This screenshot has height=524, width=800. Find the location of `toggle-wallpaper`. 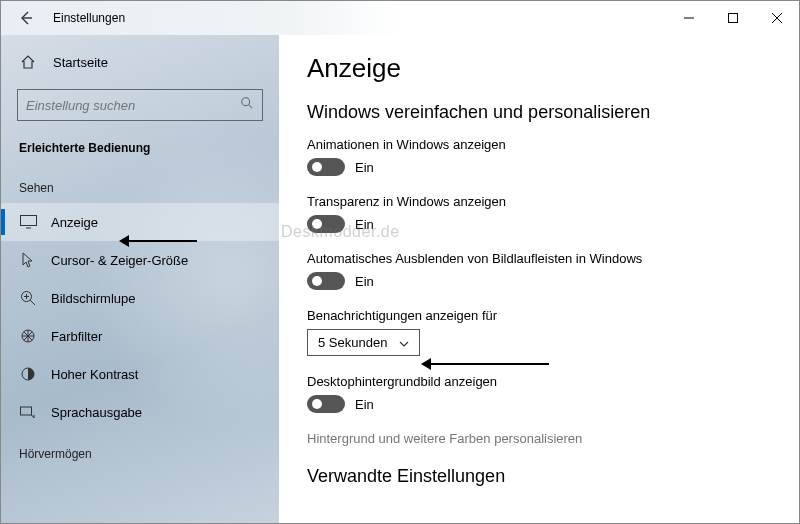

toggle-wallpaper is located at coordinates (326, 404).